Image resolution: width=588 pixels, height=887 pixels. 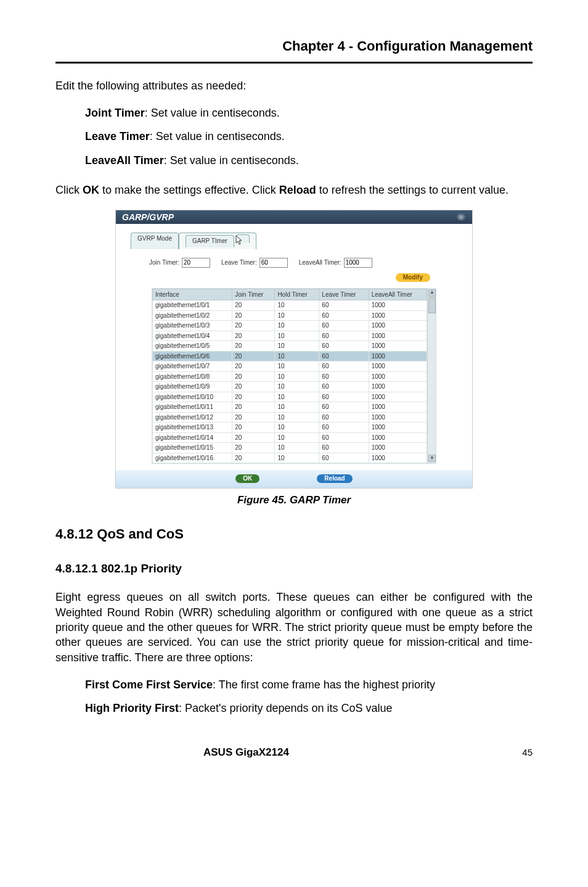 What do you see at coordinates (192, 448) in the screenshot?
I see `cell-iface: gigabitethernet1/0/15` at bounding box center [192, 448].